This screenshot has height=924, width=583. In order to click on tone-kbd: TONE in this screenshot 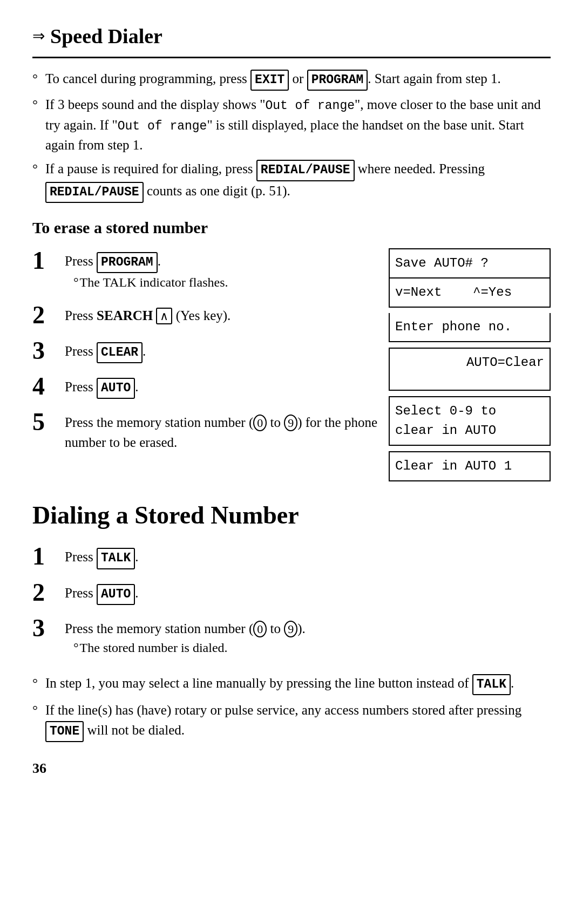, I will do `click(65, 732)`.